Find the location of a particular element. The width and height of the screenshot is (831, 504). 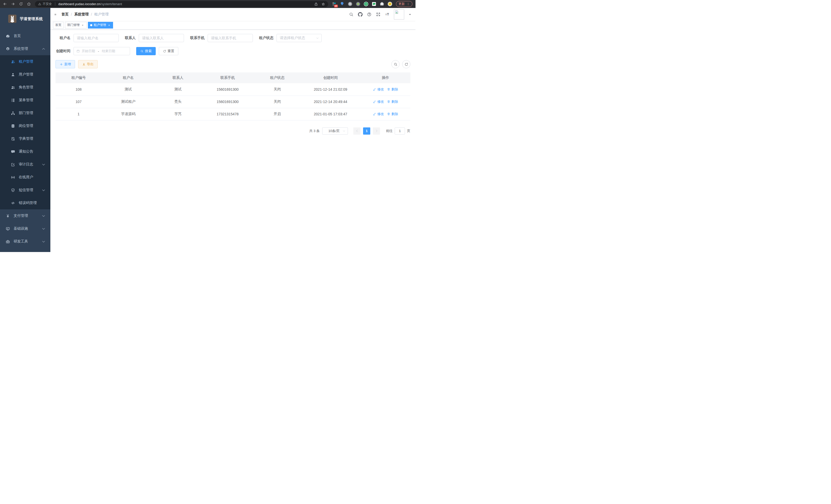

sidebar-item-role: 角色管理 is located at coordinates (25, 87).